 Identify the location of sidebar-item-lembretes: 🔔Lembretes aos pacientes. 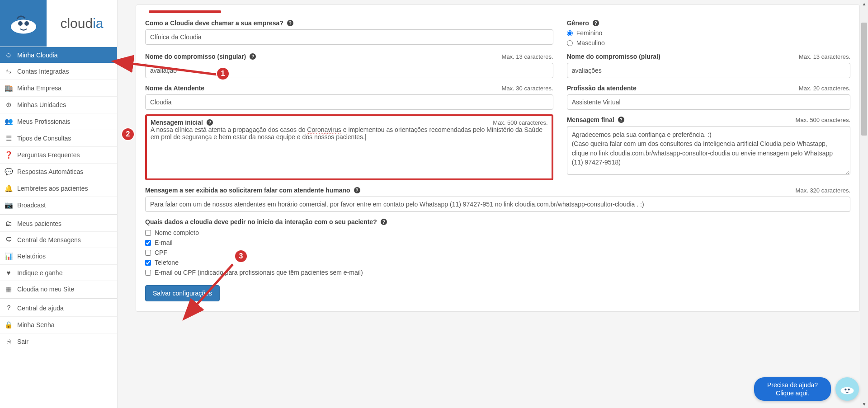
(59, 188).